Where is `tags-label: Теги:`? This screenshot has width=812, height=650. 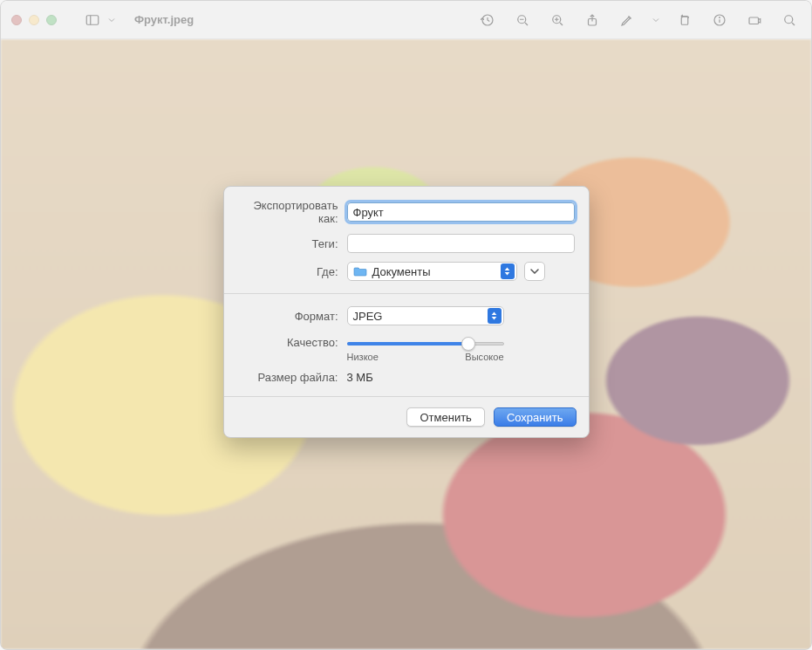 tags-label: Теги: is located at coordinates (288, 244).